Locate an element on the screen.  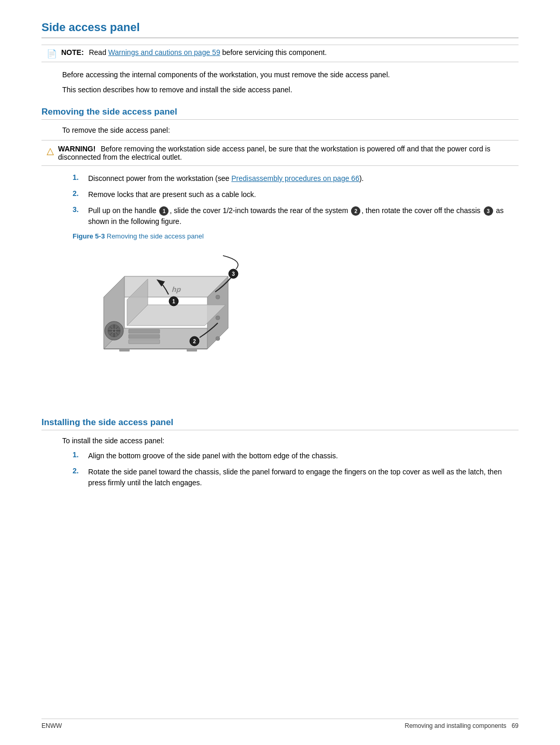
step-1-link: Predisassembly procedures on page 66 is located at coordinates (296, 178).